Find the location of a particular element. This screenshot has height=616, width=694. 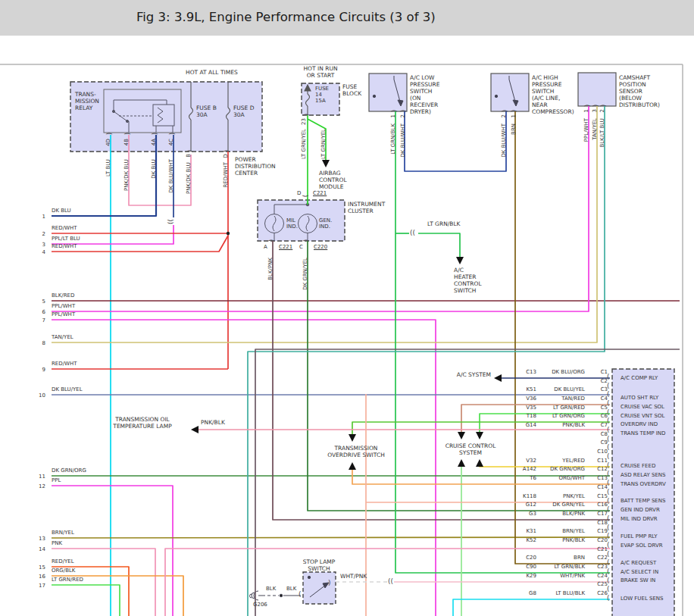

row-wire-color: PPL/LT BLU is located at coordinates (66, 239).